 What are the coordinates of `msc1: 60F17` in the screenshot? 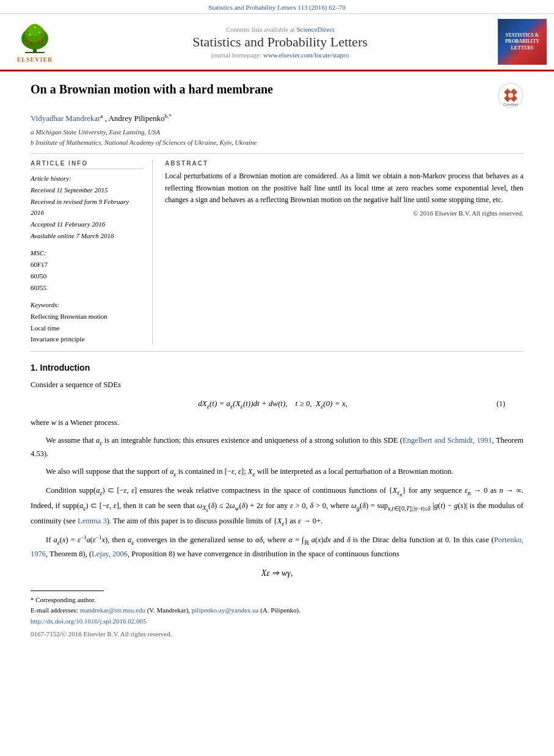 It's located at (87, 265).